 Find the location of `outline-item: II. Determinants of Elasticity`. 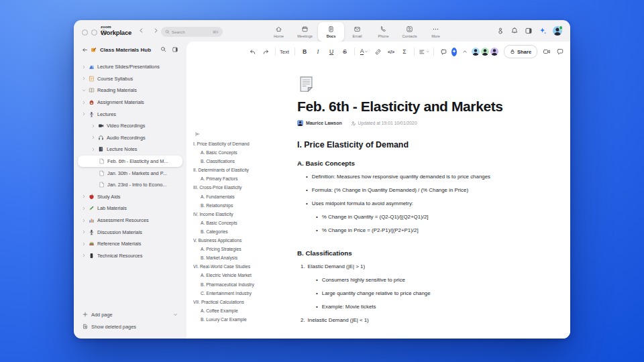

outline-item: II. Determinants of Elasticity is located at coordinates (233, 170).